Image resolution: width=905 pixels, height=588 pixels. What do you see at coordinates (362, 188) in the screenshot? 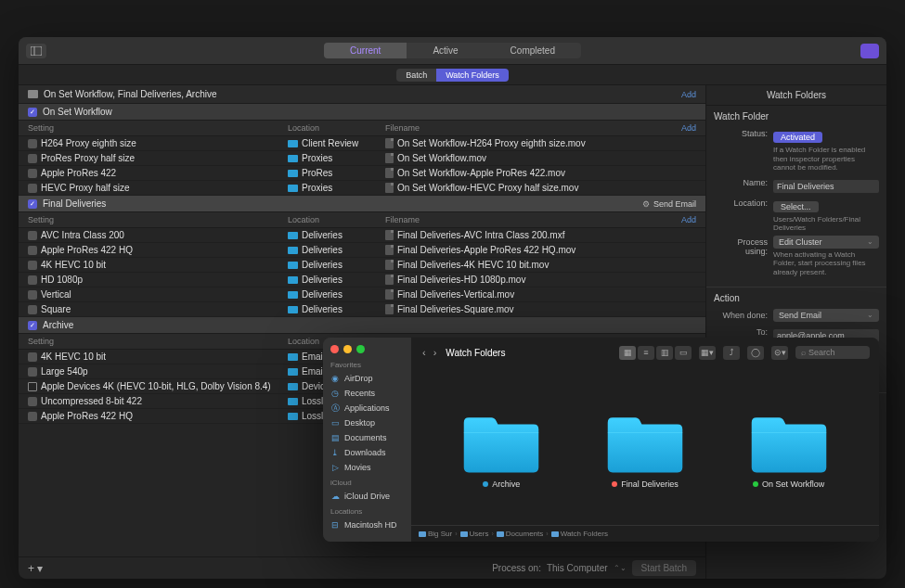
I see `table-row: HEVC Proxy half size Proxies On Set Work…` at bounding box center [362, 188].